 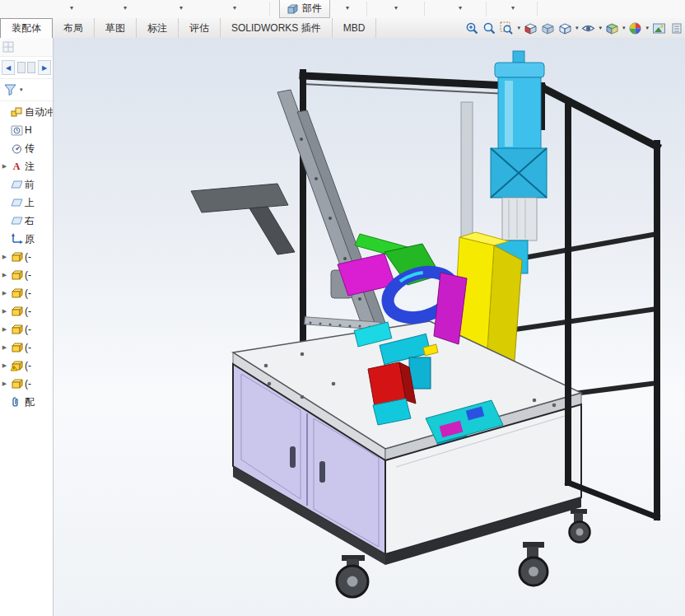 What do you see at coordinates (8, 47) in the screenshot?
I see `display-pane-icon` at bounding box center [8, 47].